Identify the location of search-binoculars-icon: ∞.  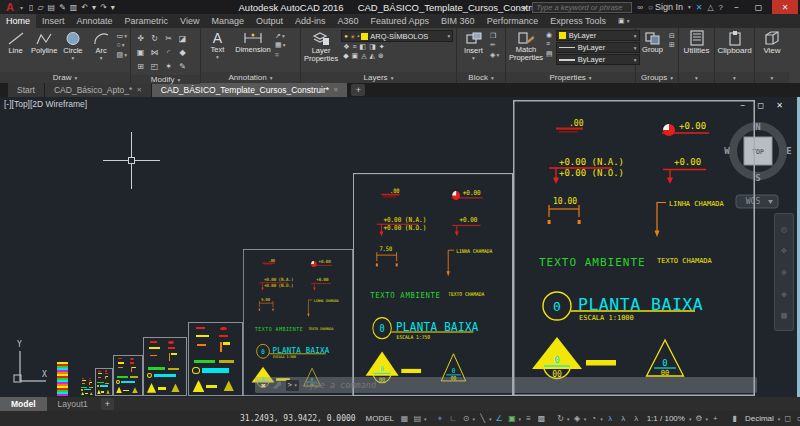
(640, 8).